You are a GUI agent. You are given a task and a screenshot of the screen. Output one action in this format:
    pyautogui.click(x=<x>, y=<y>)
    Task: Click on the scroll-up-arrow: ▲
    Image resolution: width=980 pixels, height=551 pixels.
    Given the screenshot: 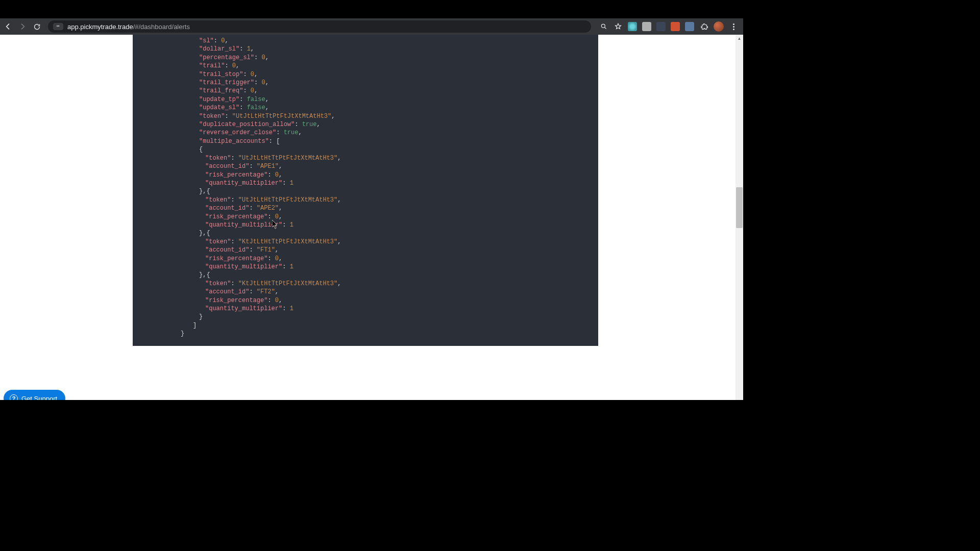 What is the action you would take?
    pyautogui.click(x=739, y=39)
    